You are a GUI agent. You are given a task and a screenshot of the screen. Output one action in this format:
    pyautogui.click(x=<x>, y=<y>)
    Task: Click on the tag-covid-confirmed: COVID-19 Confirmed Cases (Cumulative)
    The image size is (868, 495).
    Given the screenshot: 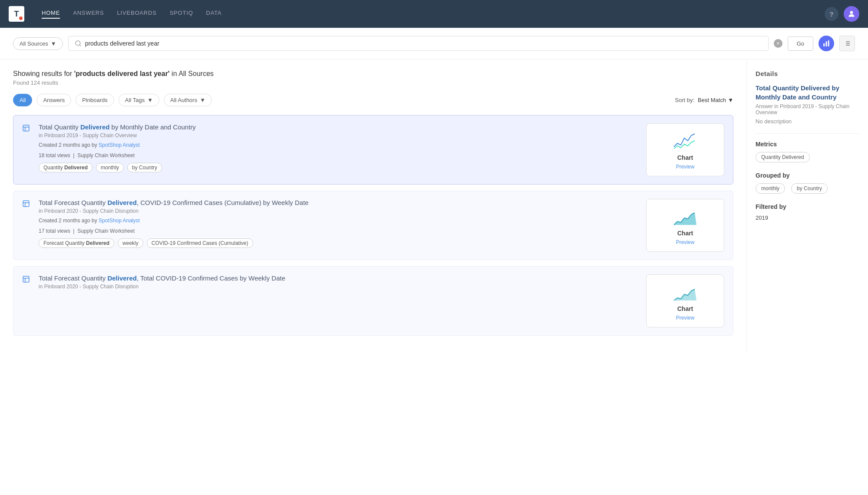 What is the action you would take?
    pyautogui.click(x=200, y=243)
    